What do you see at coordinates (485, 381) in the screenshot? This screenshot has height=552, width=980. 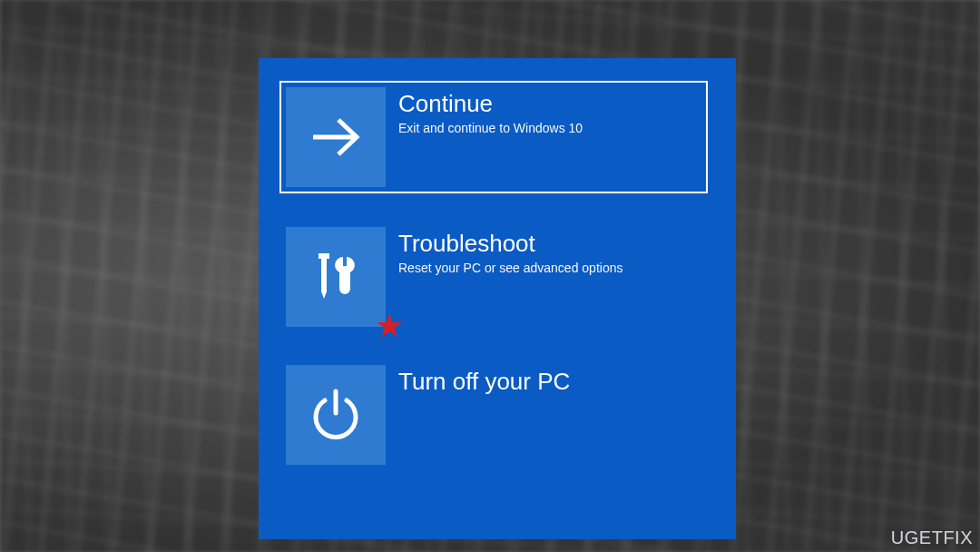 I see `power-text: Turn off your PC` at bounding box center [485, 381].